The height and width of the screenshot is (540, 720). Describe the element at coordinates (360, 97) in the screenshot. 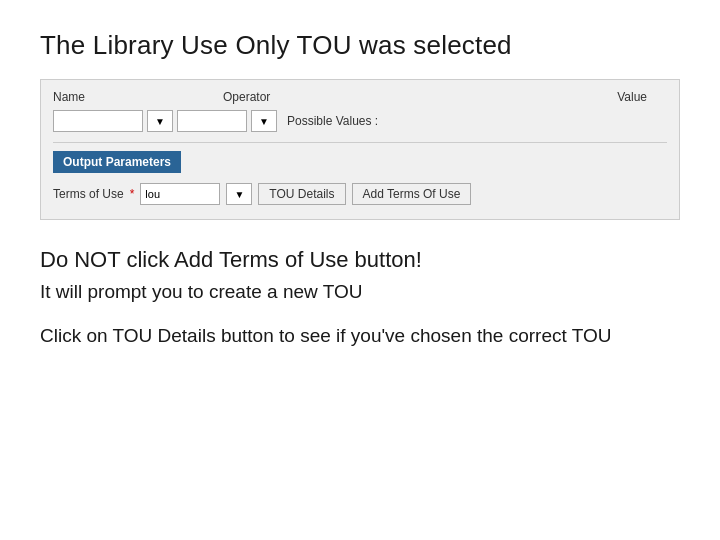

I see `filter-headers: Name Operator Value` at that location.